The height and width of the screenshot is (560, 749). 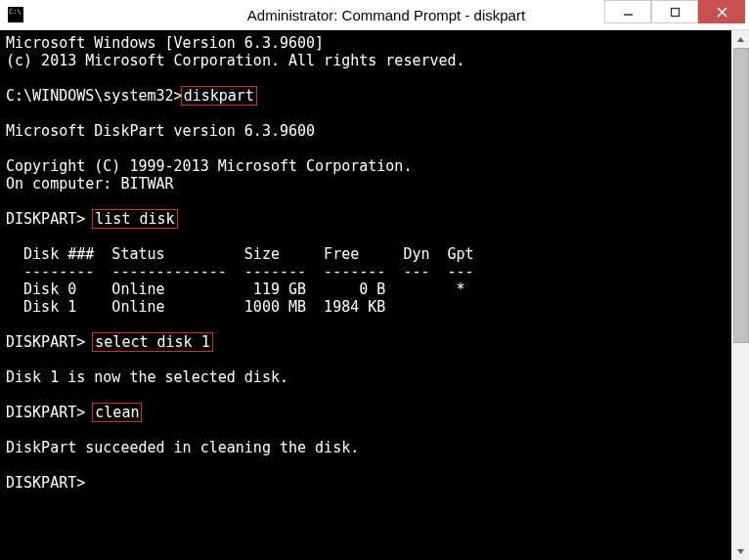 I want to click on text-line: Microsoft DiskPart version 6.3.9600, so click(x=160, y=131).